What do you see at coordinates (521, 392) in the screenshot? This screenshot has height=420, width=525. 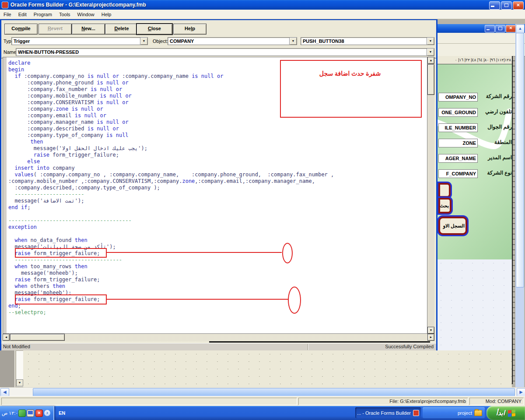 I see `scroll-right-icon: ▶` at bounding box center [521, 392].